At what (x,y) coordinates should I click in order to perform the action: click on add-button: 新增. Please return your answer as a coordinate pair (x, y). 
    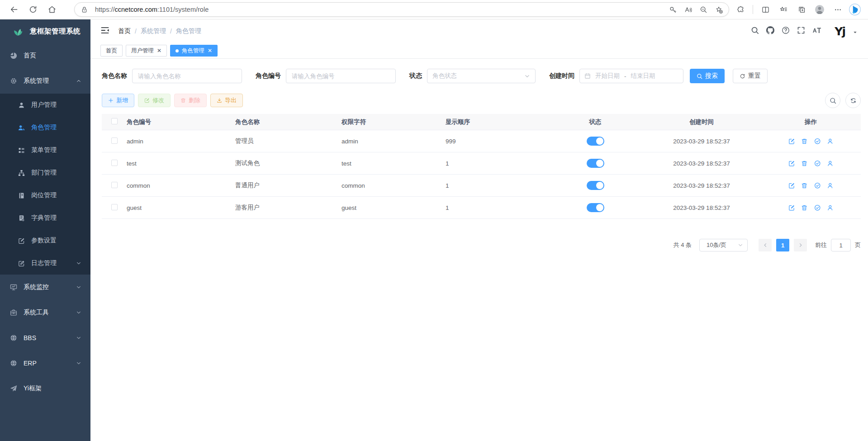
    Looking at the image, I should click on (118, 100).